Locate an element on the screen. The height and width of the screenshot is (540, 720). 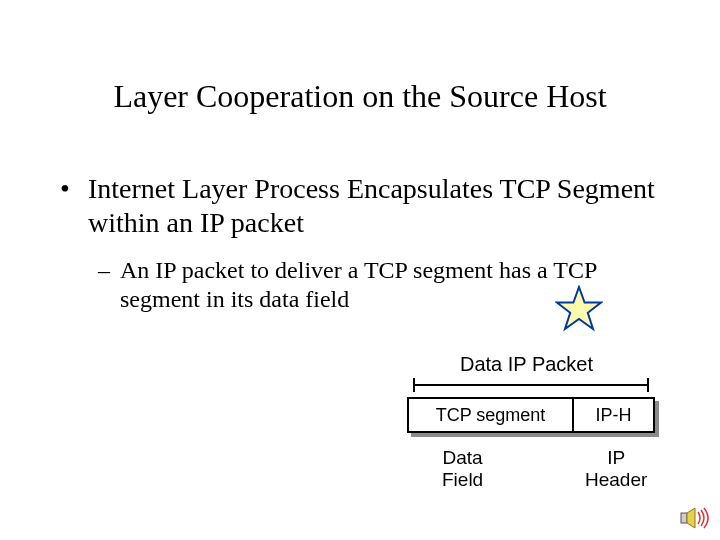
packet-row: TCP segment IP-H is located at coordinates (531, 415).